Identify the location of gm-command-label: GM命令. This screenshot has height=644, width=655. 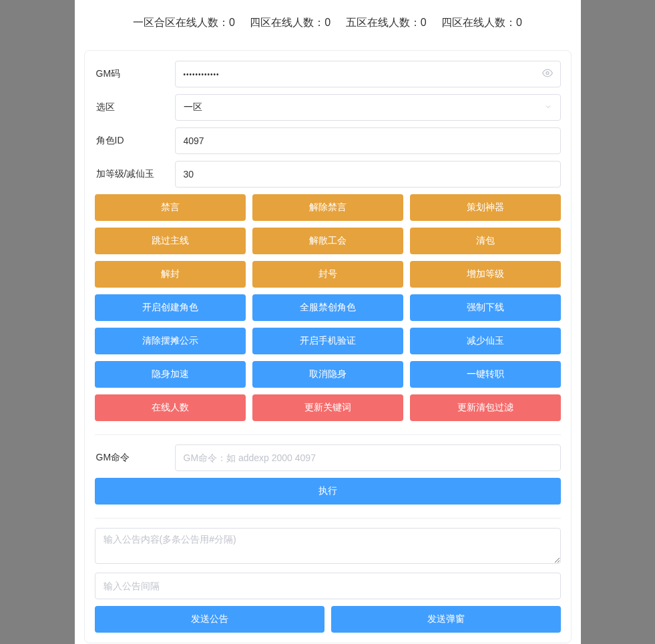
(135, 458).